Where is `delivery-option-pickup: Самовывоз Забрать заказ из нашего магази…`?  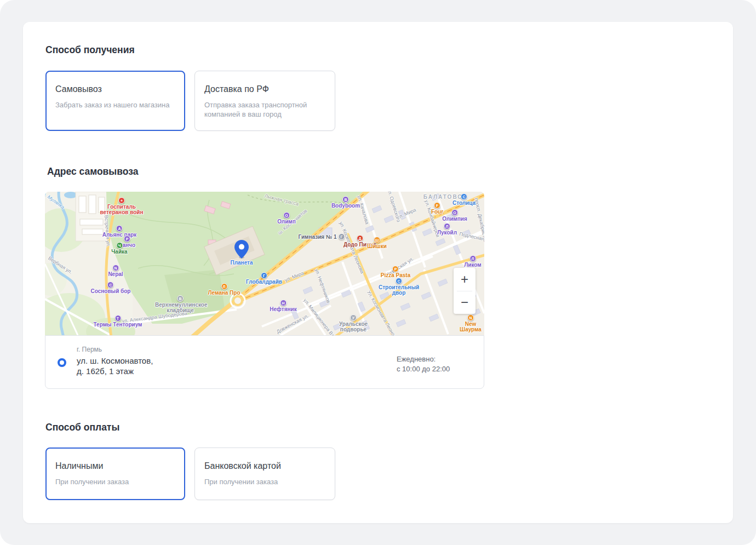 delivery-option-pickup: Самовывоз Забрать заказ из нашего магази… is located at coordinates (115, 101).